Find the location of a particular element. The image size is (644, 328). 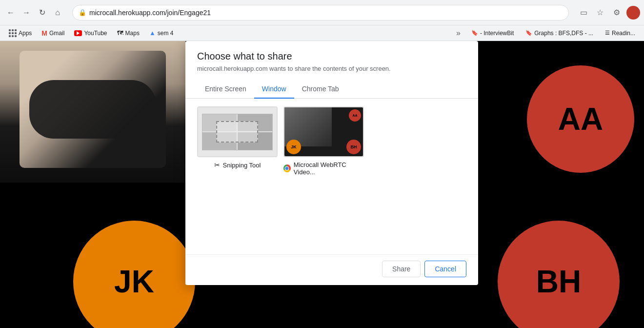

apps-grid-icon is located at coordinates (13, 33).